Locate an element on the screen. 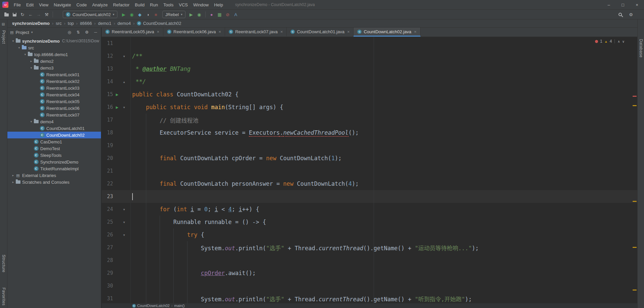  fold-end-icon: ▴ is located at coordinates (124, 82).